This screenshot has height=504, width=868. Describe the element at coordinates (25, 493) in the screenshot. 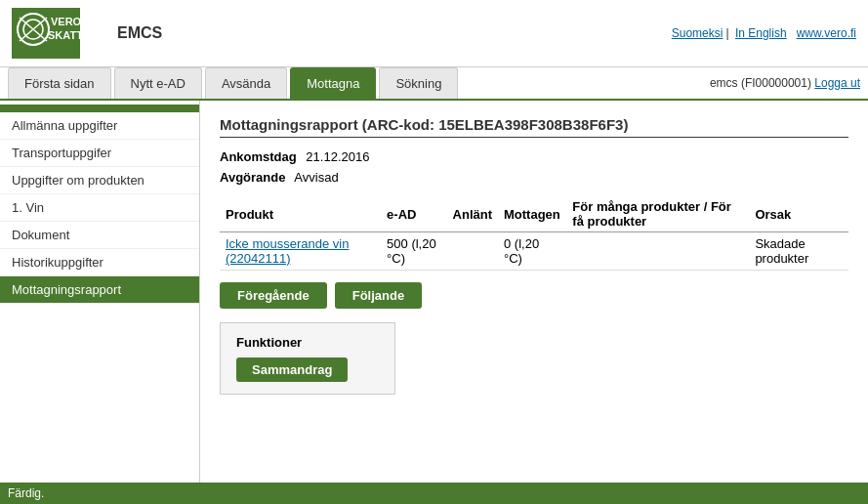

I see `status-text: Färdig.` at that location.